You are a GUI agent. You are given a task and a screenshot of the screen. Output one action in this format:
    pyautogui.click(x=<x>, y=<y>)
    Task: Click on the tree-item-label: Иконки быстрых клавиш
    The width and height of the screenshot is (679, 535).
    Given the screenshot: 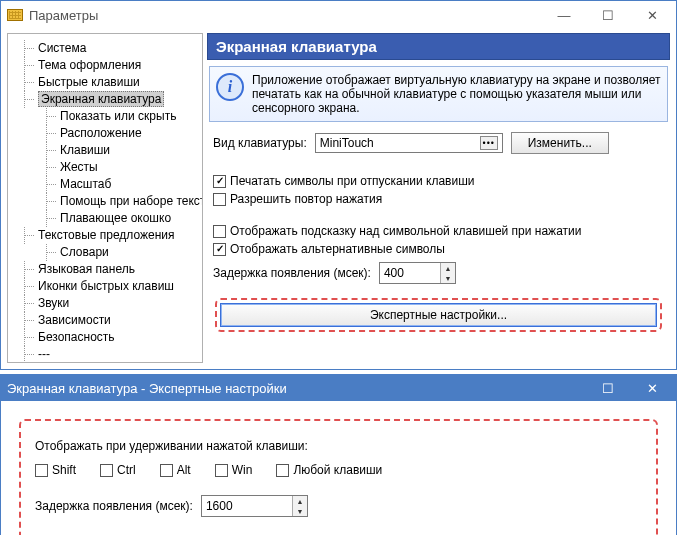 What is the action you would take?
    pyautogui.click(x=106, y=286)
    